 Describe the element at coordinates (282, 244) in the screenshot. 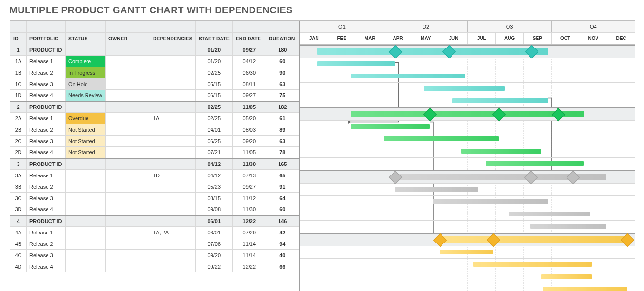

I see `cell-duration: 94` at that location.